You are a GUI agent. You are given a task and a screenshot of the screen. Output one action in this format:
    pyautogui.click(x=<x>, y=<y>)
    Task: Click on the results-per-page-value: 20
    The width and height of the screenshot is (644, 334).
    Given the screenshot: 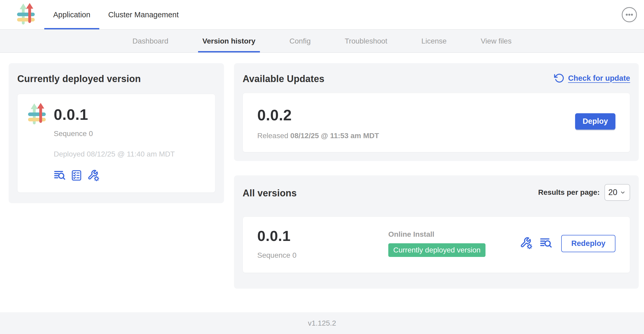 What is the action you would take?
    pyautogui.click(x=613, y=192)
    